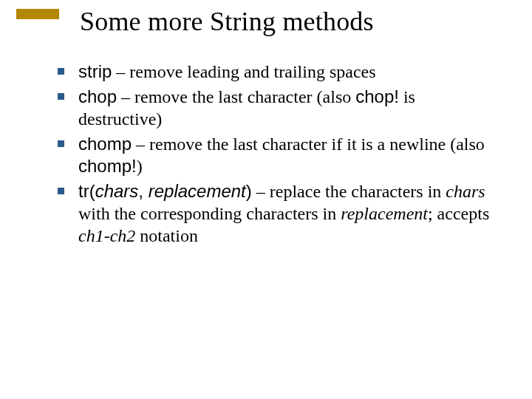 The width and height of the screenshot is (532, 399). I want to click on list-item: tr(chars, replacement) – replace the cha…, so click(279, 214).